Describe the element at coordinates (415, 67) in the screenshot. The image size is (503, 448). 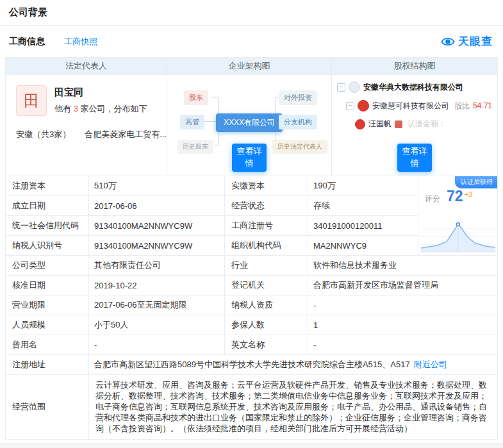
I see `column-header-equity-chart: 股权结构图` at that location.